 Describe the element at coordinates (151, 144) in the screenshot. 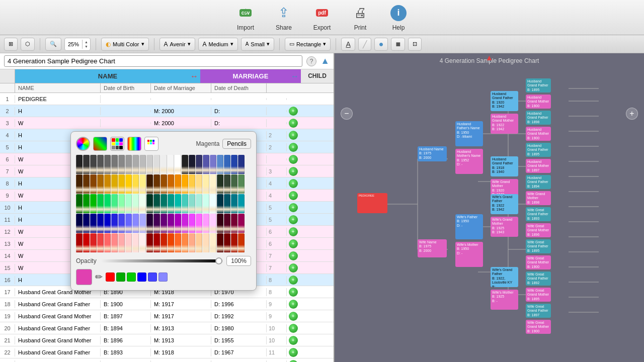

I see `palette-button` at that location.